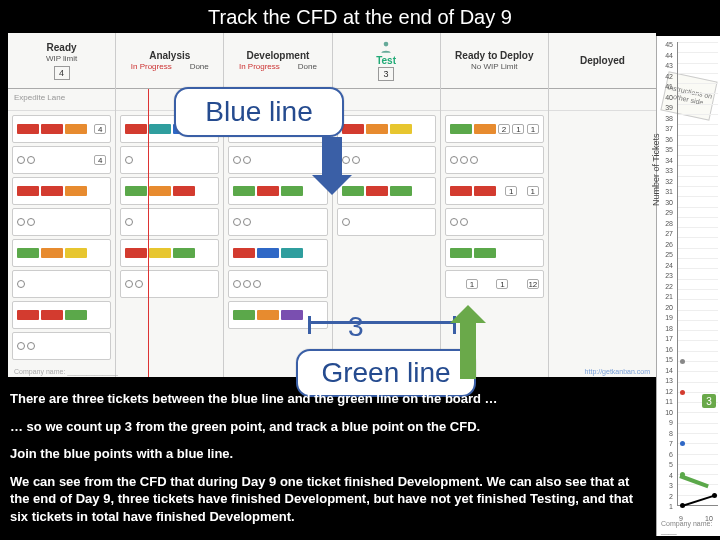 This screenshot has width=720, height=540. Describe the element at coordinates (494, 129) in the screenshot. I see `ticket-card: 211` at that location.